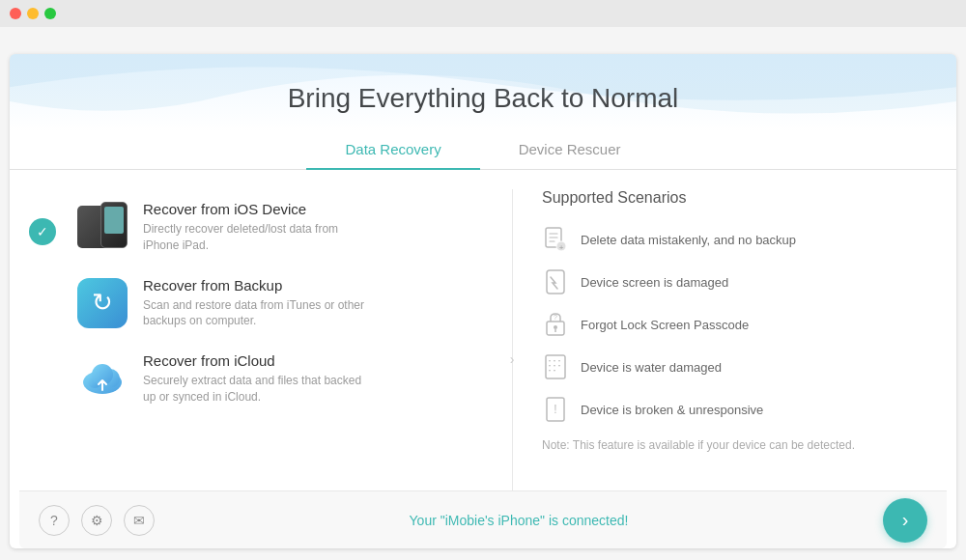 The width and height of the screenshot is (966, 560). Describe the element at coordinates (259, 389) in the screenshot. I see `option-icloud-desc: Securely extract data and files that bac…` at that location.